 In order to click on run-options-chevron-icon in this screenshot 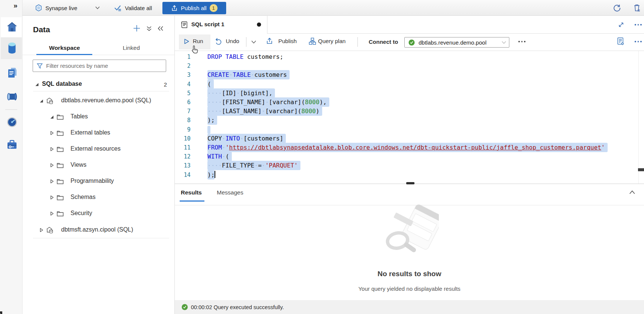, I will do `click(254, 42)`.